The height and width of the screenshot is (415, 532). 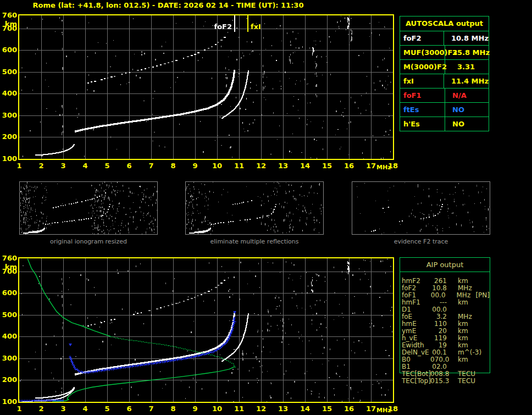 What do you see at coordinates (444, 124) in the screenshot?
I see `autoscala-row: h'EsNO` at bounding box center [444, 124].